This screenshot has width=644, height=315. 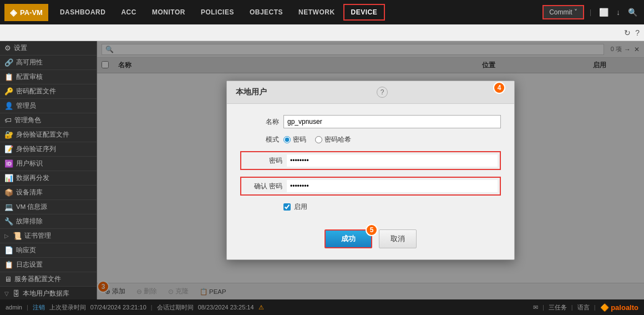 I want to click on lang-label: 语言, so click(x=584, y=308).